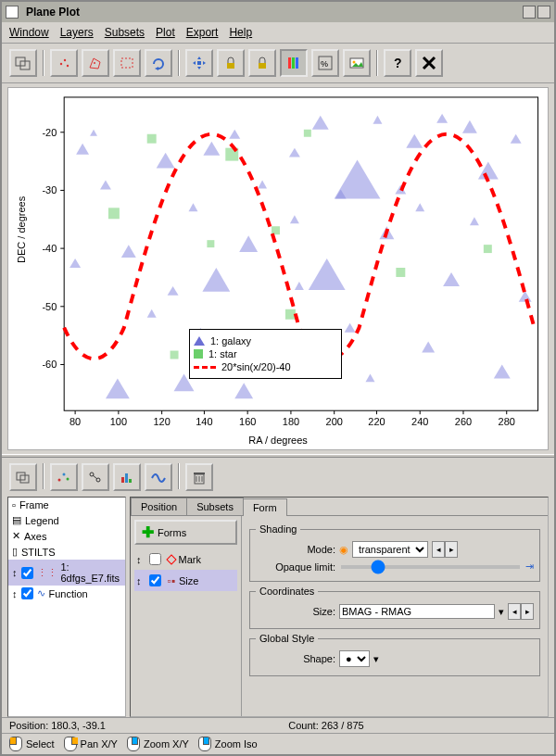  Describe the element at coordinates (273, 12) in the screenshot. I see `window-title: Plane Plot` at that location.